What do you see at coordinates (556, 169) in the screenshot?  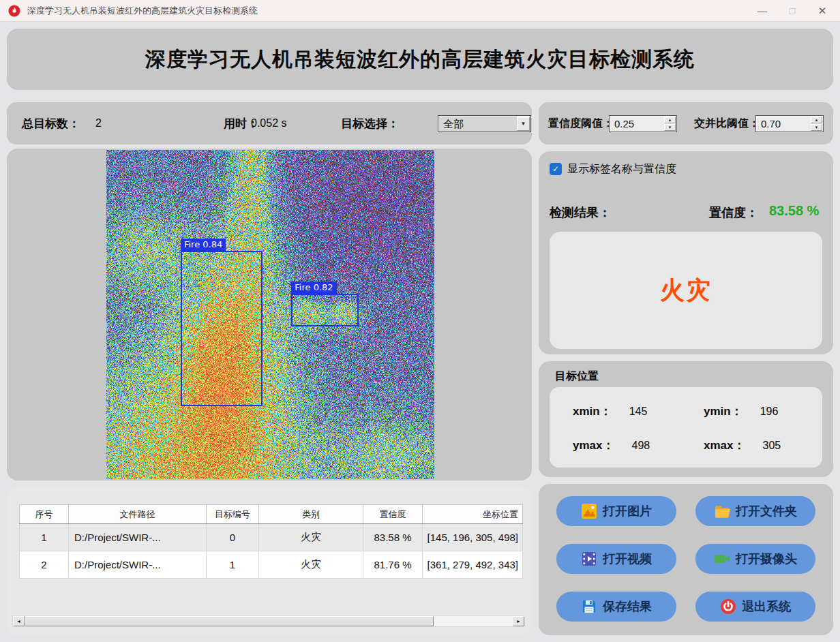 I see `show-labels-checkbox: ✓` at bounding box center [556, 169].